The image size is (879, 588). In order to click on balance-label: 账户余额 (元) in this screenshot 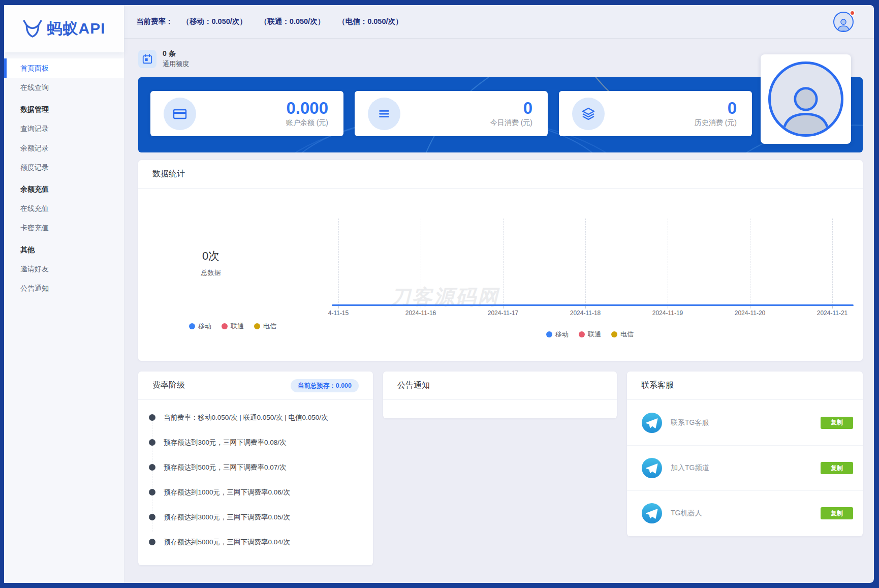, I will do `click(307, 123)`.